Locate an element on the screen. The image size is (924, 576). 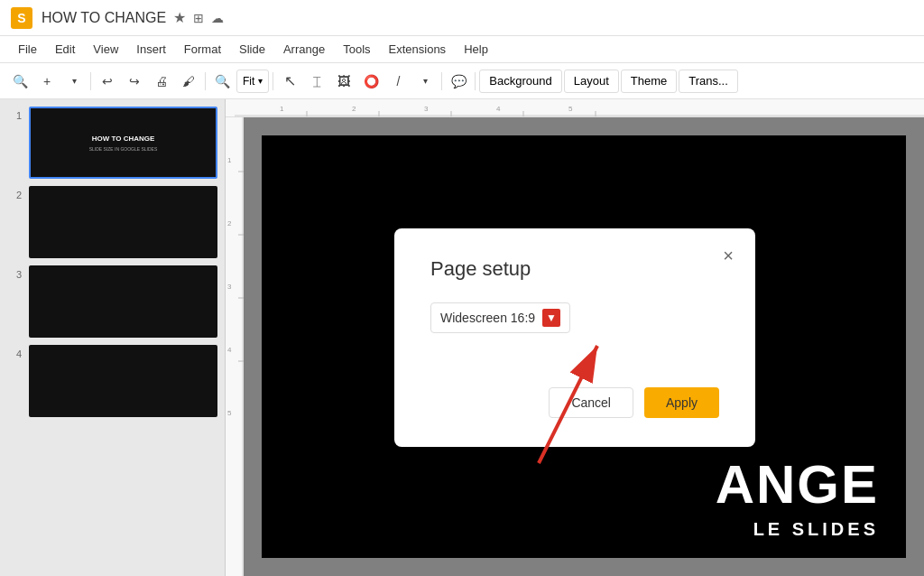
star-icon: ★ is located at coordinates (180, 18).